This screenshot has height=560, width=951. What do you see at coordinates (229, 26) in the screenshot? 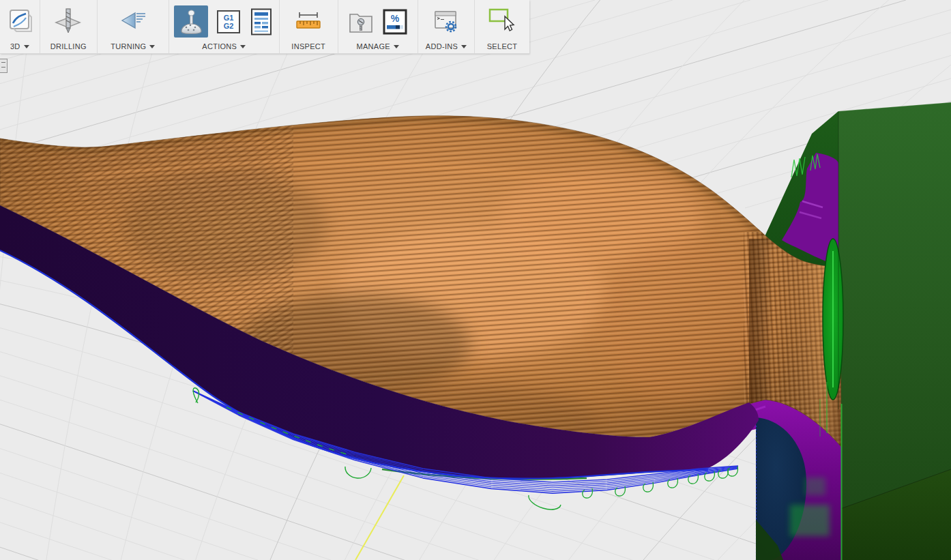
I see `post-icon-g2: G2` at bounding box center [229, 26].